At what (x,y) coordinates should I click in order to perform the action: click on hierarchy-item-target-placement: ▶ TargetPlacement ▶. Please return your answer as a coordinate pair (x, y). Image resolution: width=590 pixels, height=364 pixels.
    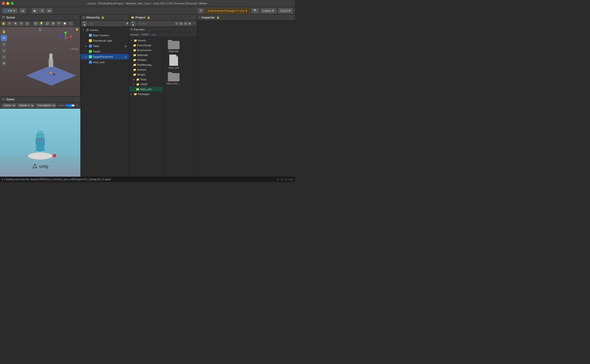
    Looking at the image, I should click on (105, 57).